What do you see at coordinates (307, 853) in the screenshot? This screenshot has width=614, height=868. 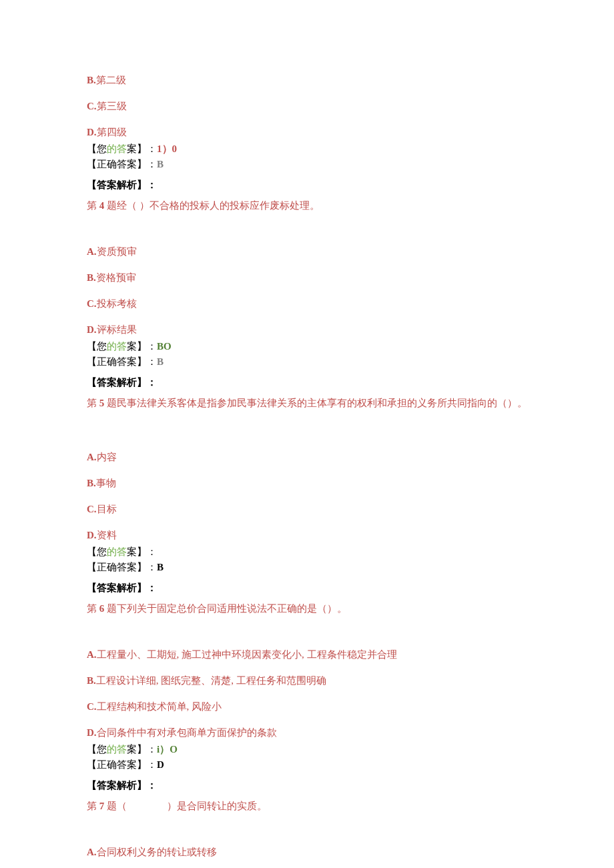 I see `q7-option-a: A.合同权利义务的转让或转移` at bounding box center [307, 853].